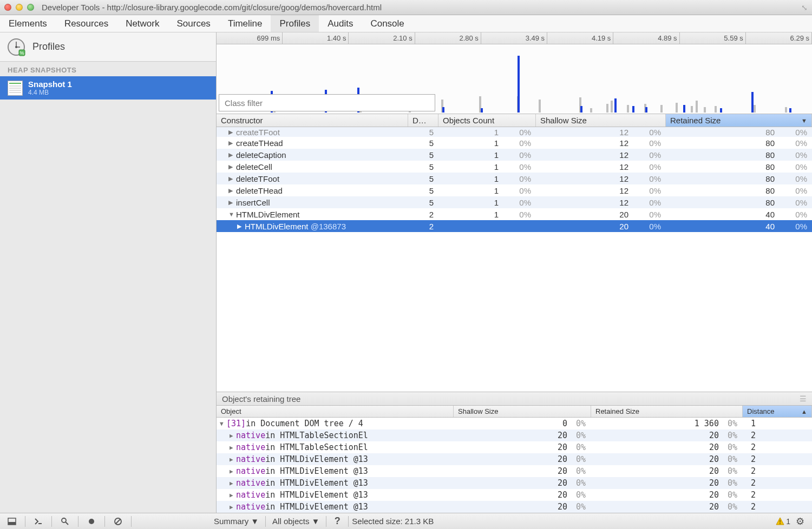  Describe the element at coordinates (108, 88) in the screenshot. I see `sidebar-item-snapshot: Snapshot 1 4.4 MB` at that location.